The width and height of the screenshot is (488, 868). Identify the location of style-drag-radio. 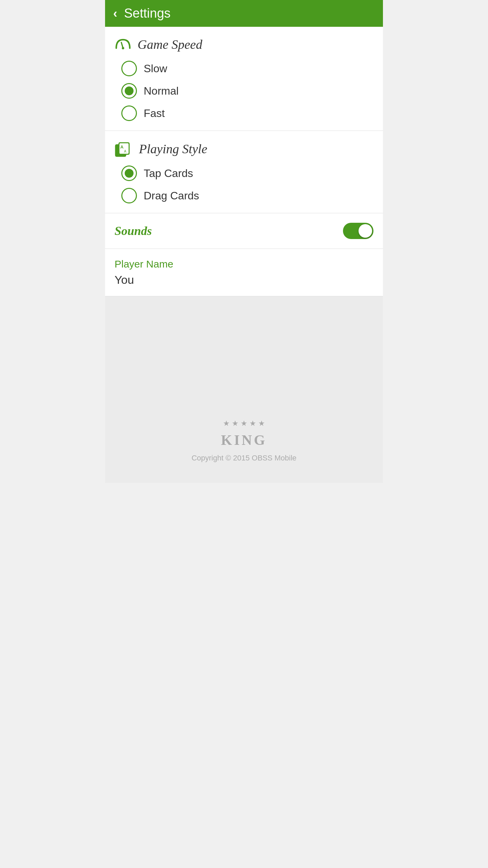
(129, 196).